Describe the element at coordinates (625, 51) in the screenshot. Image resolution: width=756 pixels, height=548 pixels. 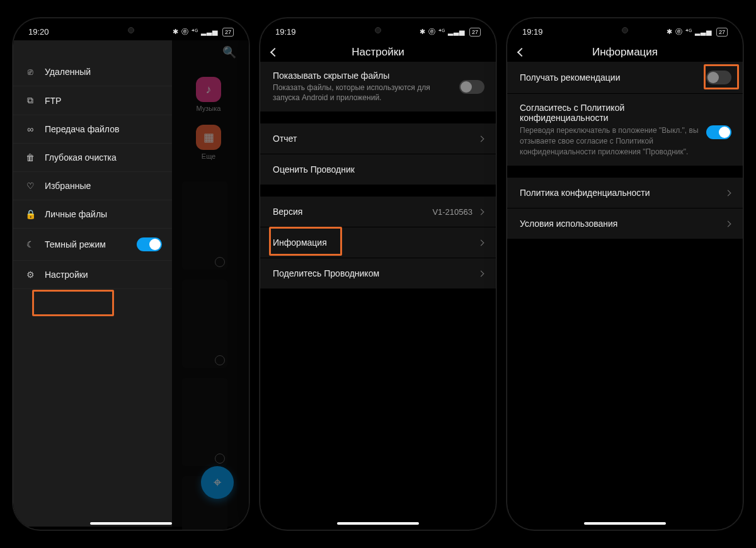
I see `page-header: Информация` at that location.